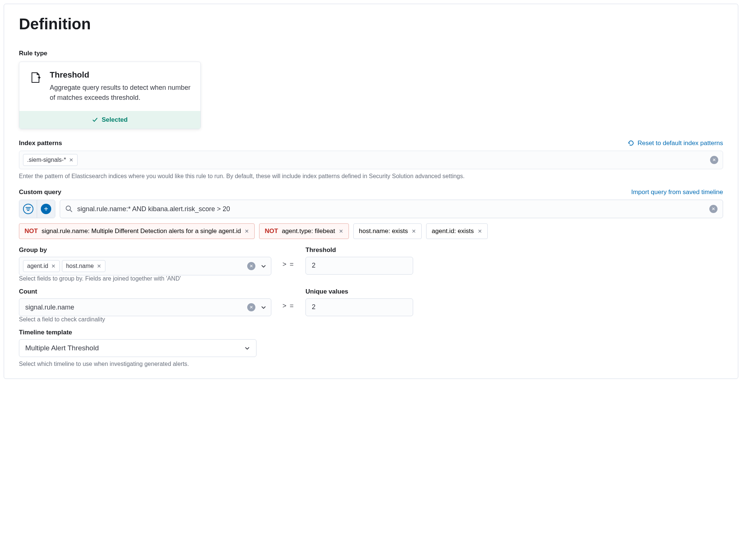 The width and height of the screenshot is (742, 560). I want to click on index-pattern-pill: .siem-signals-* ✕, so click(50, 160).